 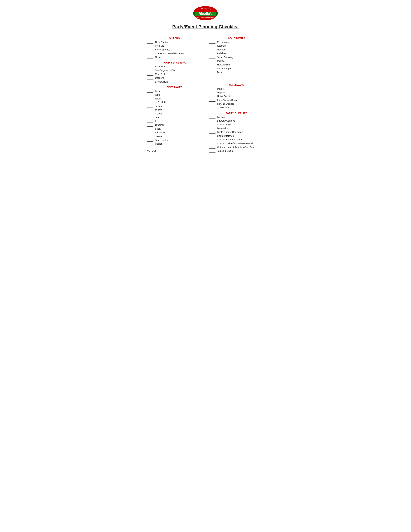 I want to click on list-item: Salsa/Spreads, so click(x=174, y=50).